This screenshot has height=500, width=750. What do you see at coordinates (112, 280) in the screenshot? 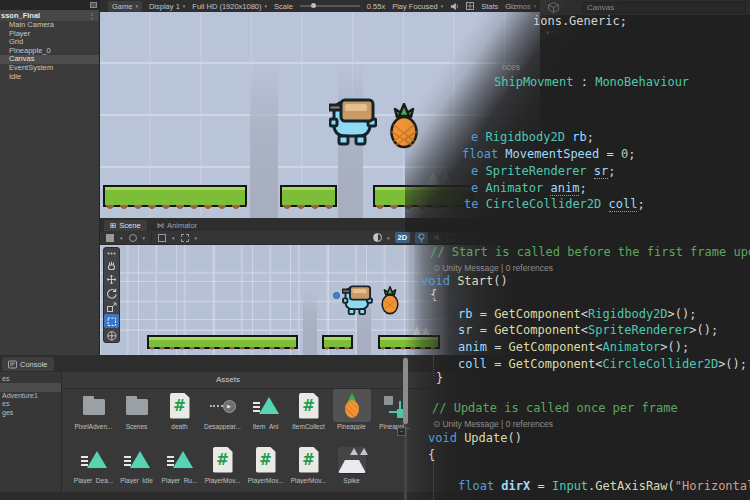
I see `move-icon` at bounding box center [112, 280].